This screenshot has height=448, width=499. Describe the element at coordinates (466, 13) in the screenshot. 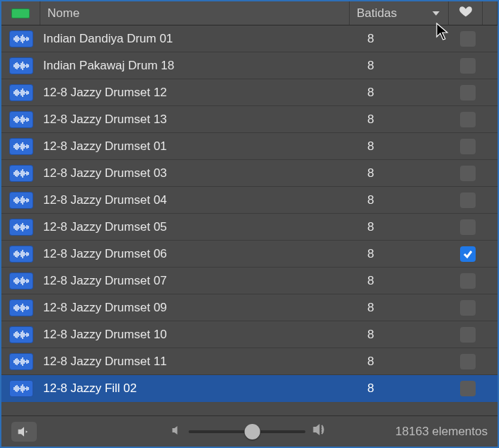

I see `column-header-favorite` at that location.